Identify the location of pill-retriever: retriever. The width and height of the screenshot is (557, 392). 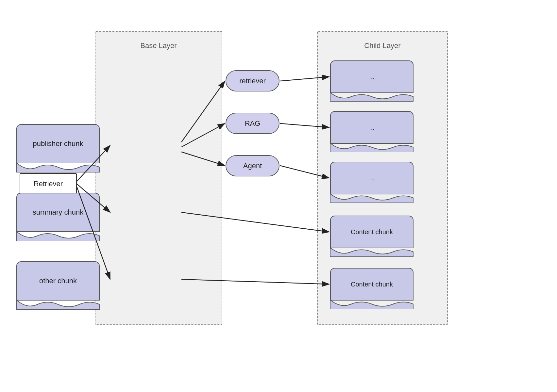
(252, 81).